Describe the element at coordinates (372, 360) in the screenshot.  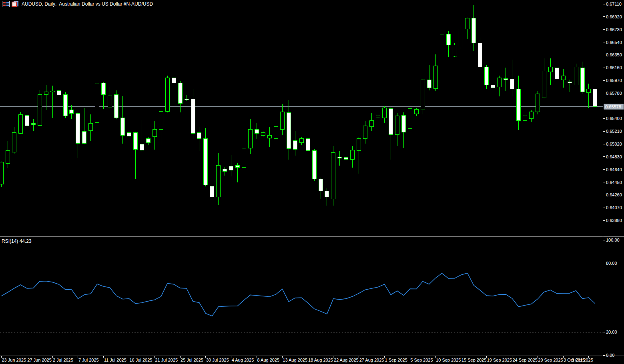
I see `time-tick-label: 27 Aug 2025` at that location.